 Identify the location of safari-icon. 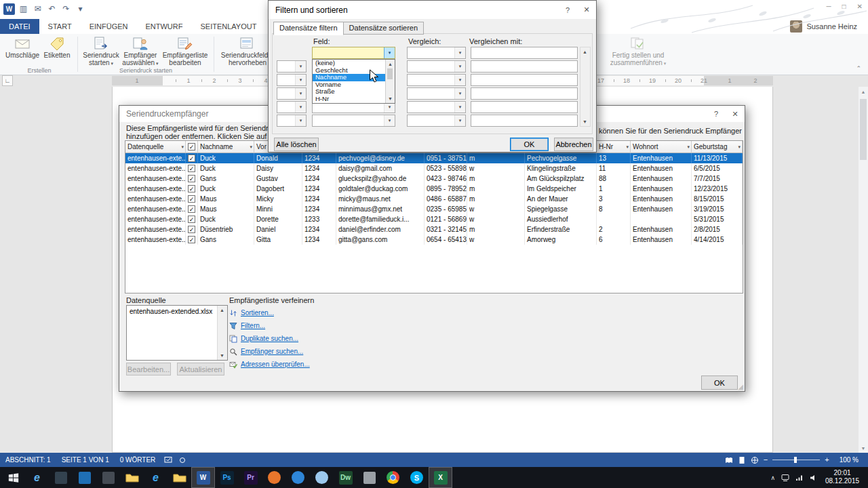
(321, 477).